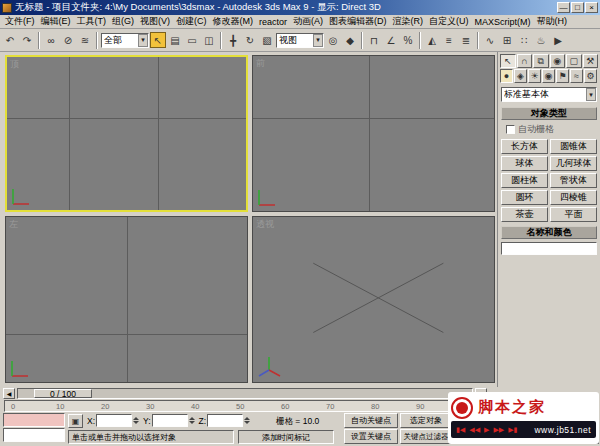  I want to click on select-and-scale-icon: ▧, so click(267, 40).